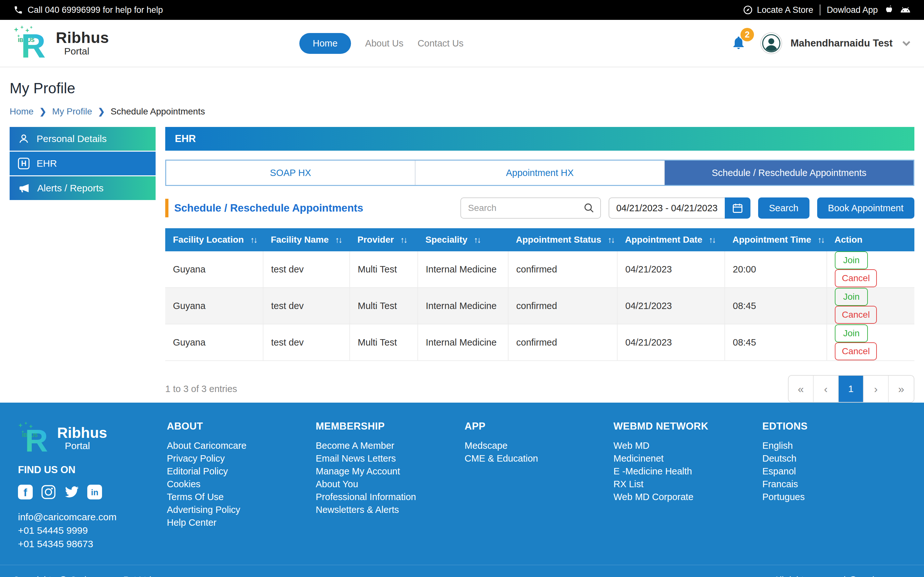 The width and height of the screenshot is (924, 577). What do you see at coordinates (241, 510) in the screenshot?
I see `footer-link: Advertising Policy` at bounding box center [241, 510].